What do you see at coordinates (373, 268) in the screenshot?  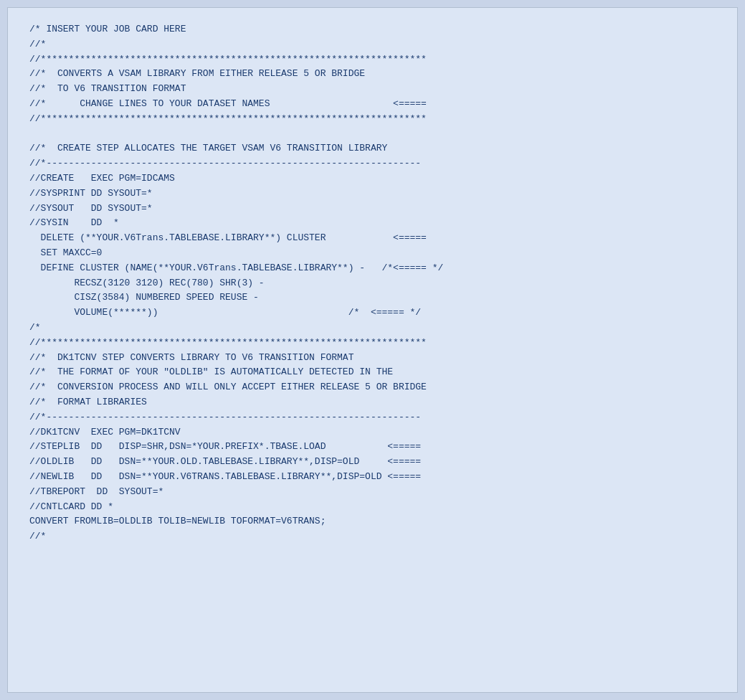 I see `code-line-16: DEFINE CLUSTER (NAME(**YOUR.V6Trans.TABL…` at bounding box center [373, 268].